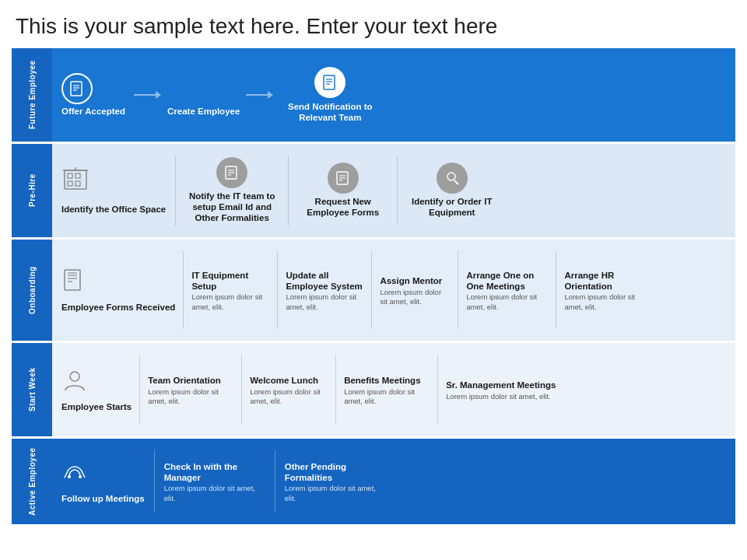 The width and height of the screenshot is (747, 560). Describe the element at coordinates (96, 390) in the screenshot. I see `step-employee-starts: Employee Starts` at that location.